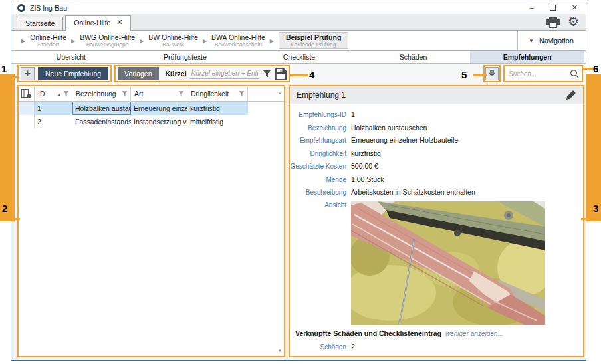 The height and width of the screenshot is (364, 601). I want to click on cell-bezeichnung: Fassadeninstandsetzu..., so click(102, 122).